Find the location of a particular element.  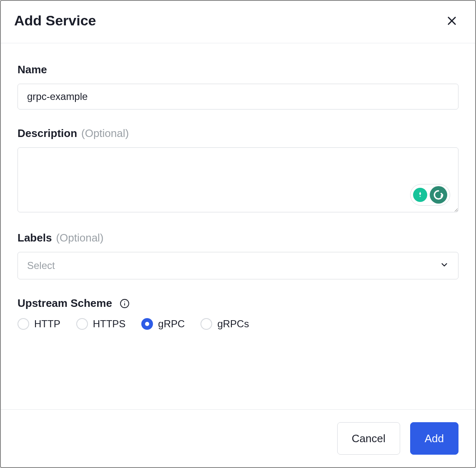

description-input is located at coordinates (238, 180).